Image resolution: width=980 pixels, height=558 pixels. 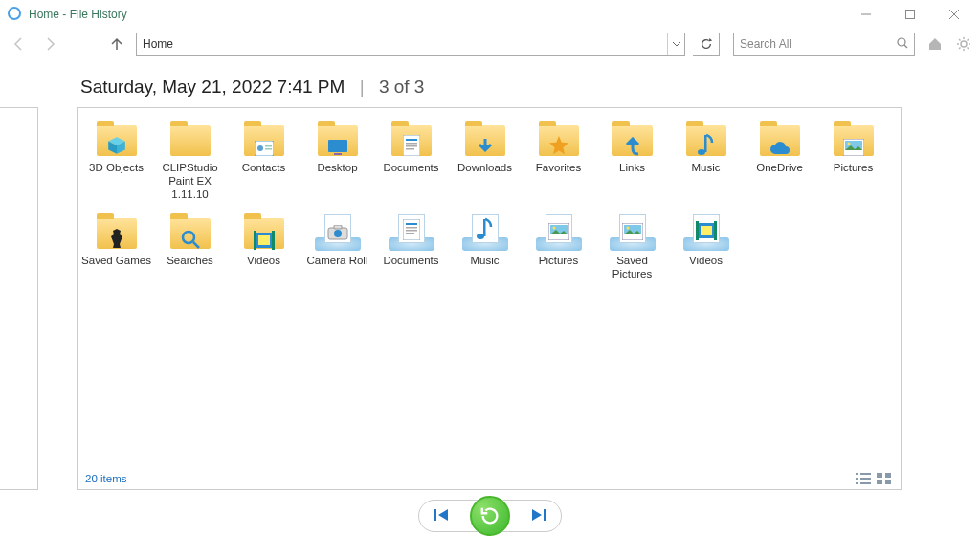 I want to click on folder-item: 3D Objects, so click(x=117, y=161).